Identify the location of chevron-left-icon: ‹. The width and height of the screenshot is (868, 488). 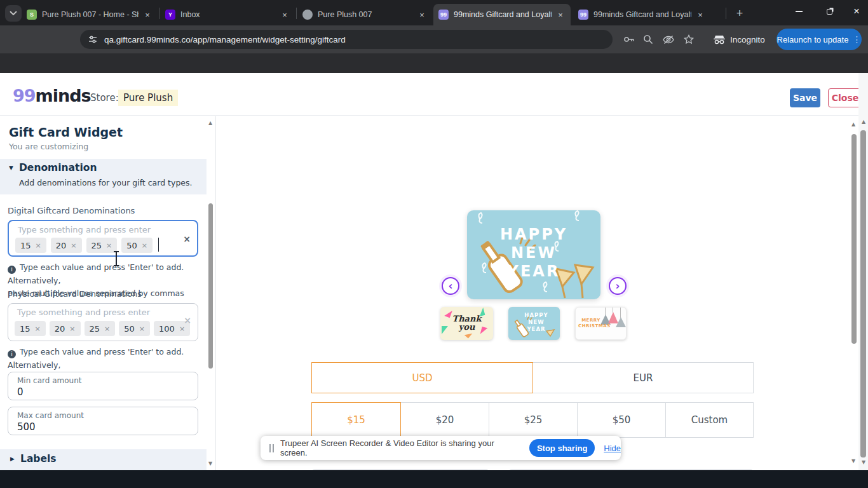
(450, 286).